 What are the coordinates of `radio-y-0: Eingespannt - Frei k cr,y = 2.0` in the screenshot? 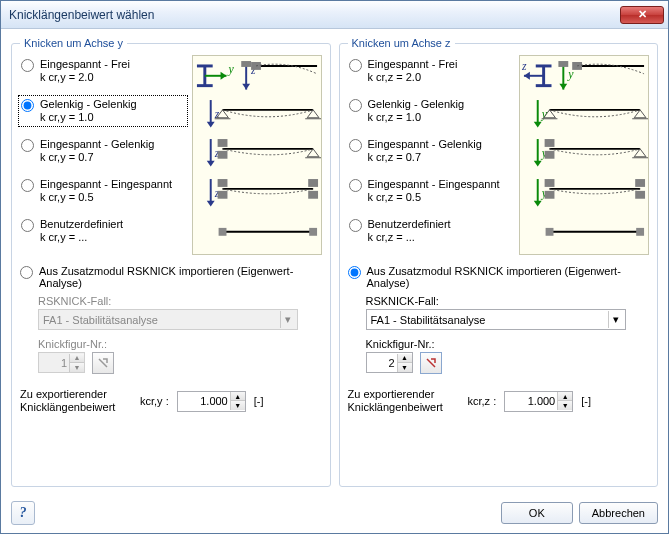 It's located at (103, 71).